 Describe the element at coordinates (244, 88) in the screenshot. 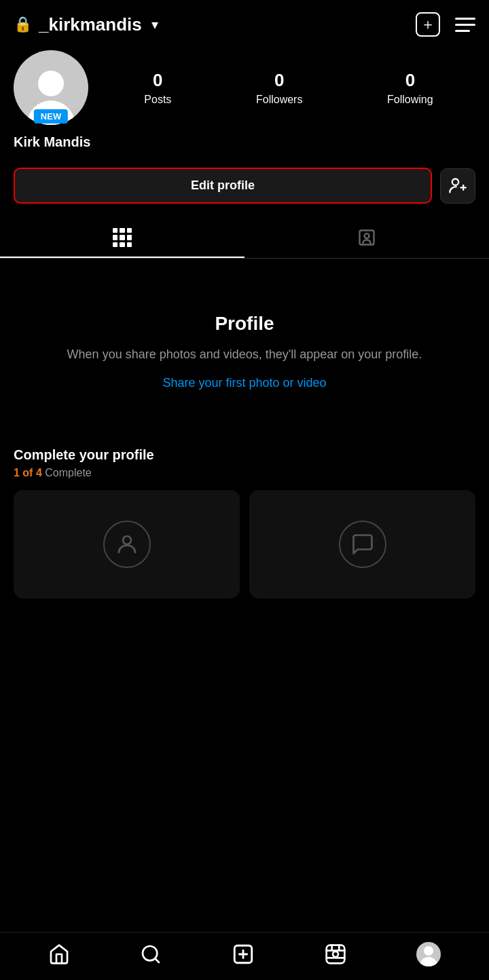

I see `profile-top: NEW 0 Posts 0 Followers 0 Following` at that location.